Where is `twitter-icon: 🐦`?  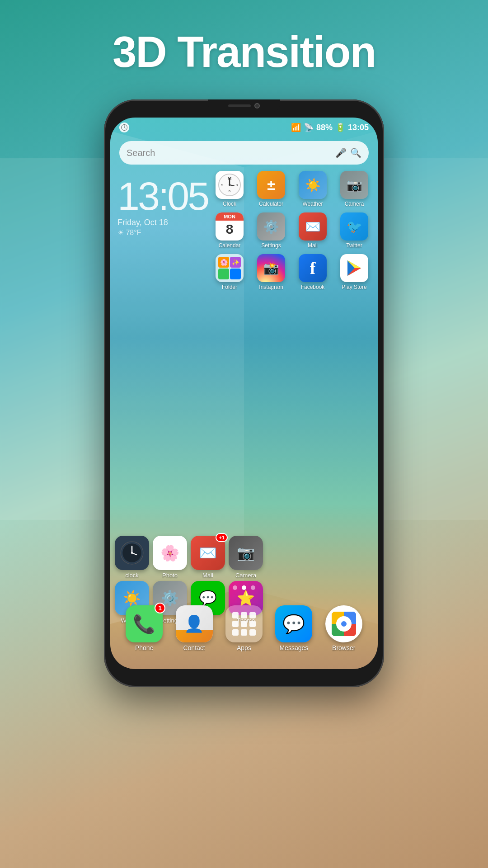 twitter-icon: 🐦 is located at coordinates (354, 226).